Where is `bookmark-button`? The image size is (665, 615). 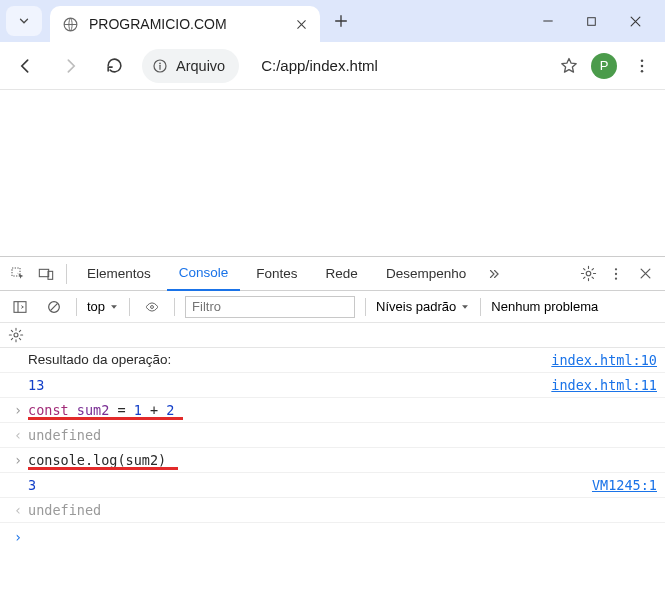
bookmark-button is located at coordinates (569, 66).